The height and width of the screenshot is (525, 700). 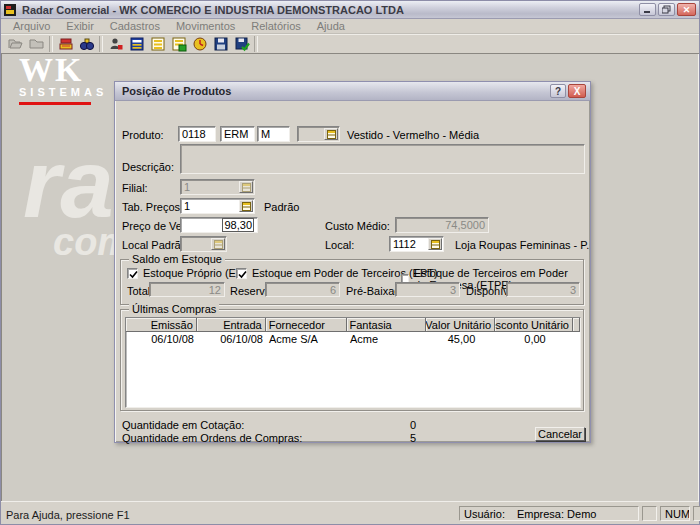 I want to click on produto-lookup-field, so click(x=318, y=134).